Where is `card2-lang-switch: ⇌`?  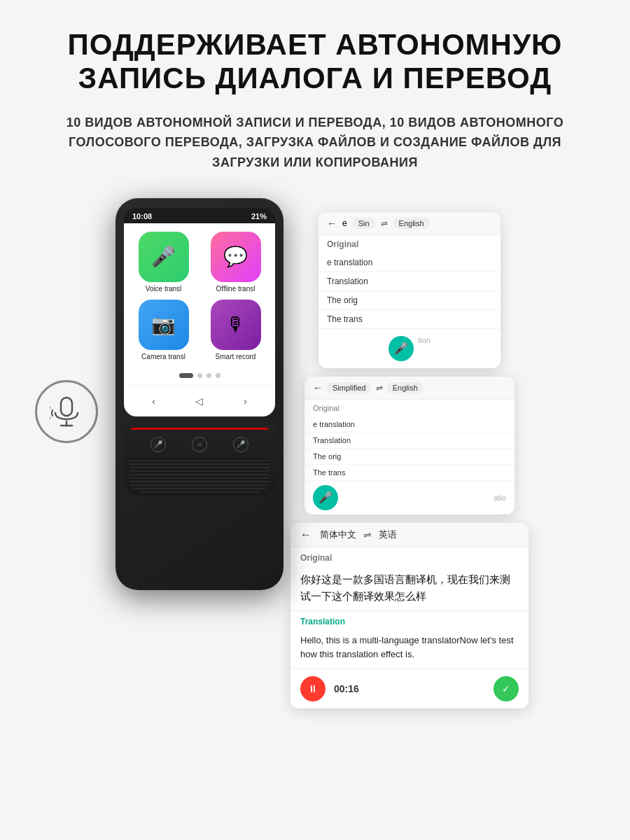
card2-lang-switch: ⇌ is located at coordinates (379, 388).